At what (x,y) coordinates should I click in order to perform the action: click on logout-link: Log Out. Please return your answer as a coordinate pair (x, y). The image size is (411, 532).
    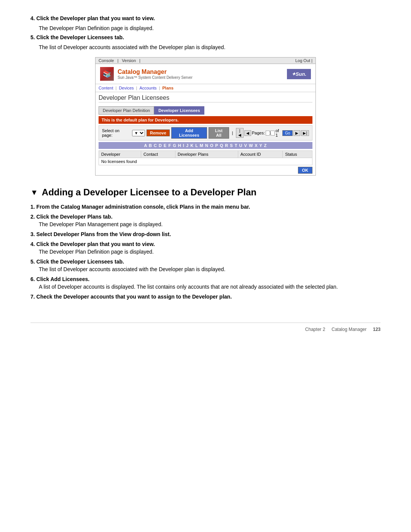
    Looking at the image, I should click on (303, 61).